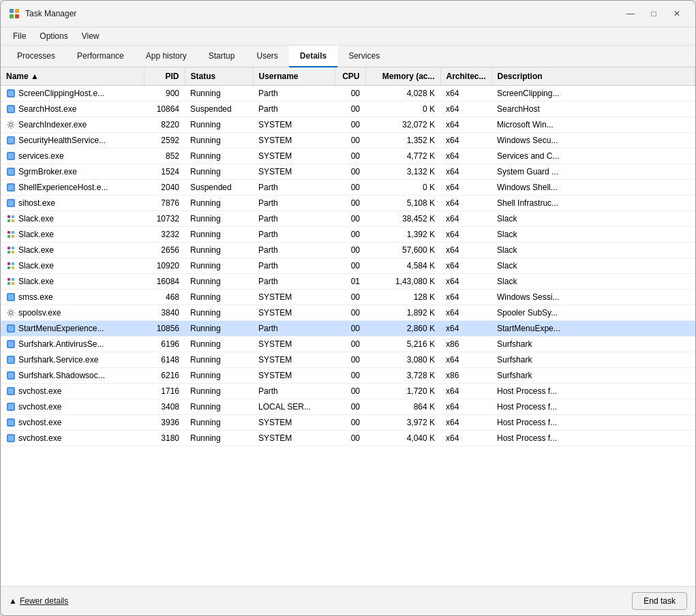  What do you see at coordinates (164, 188) in the screenshot?
I see `cell-pid: 2040` at bounding box center [164, 188].